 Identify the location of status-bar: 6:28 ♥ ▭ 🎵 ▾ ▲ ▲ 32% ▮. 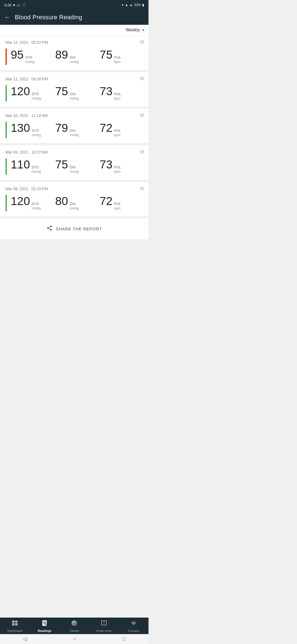
(74, 5).